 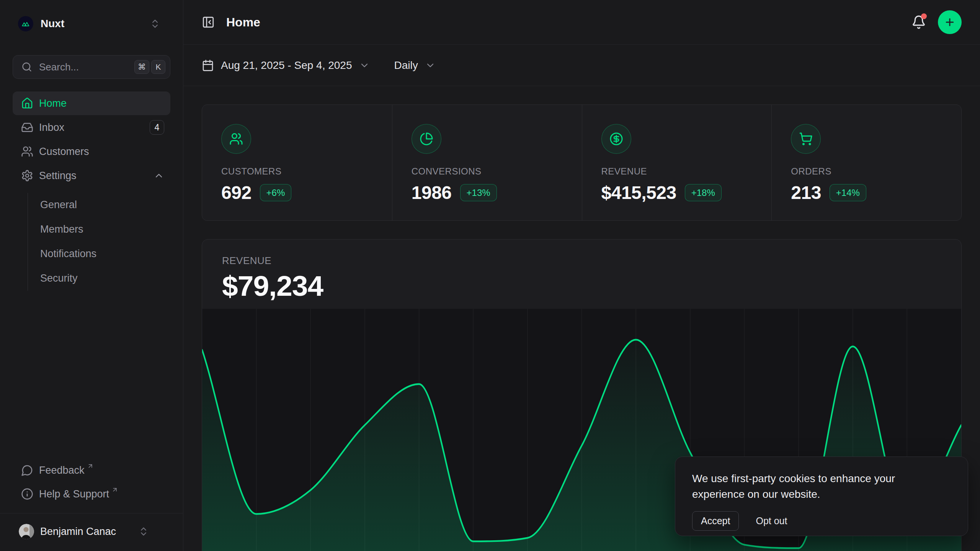 I want to click on user-name: Benjamin Canac, so click(x=78, y=532).